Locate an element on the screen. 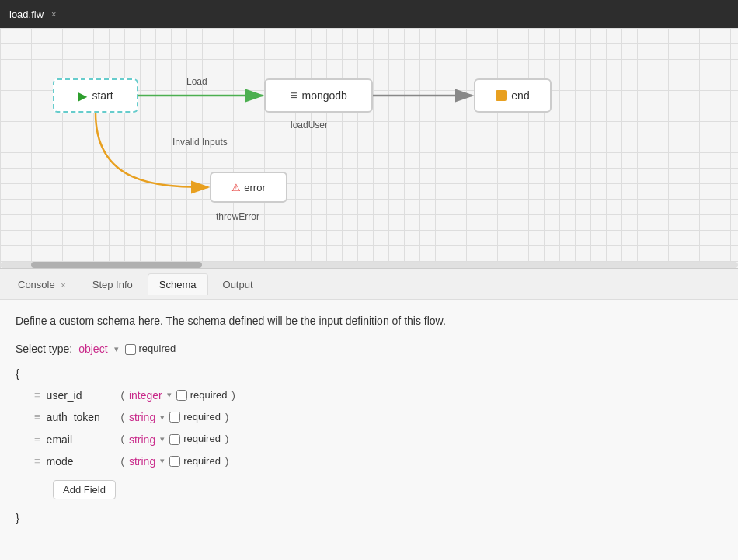 This screenshot has width=738, height=560. edge-label-invalid: Invalid Inputs is located at coordinates (200, 142).